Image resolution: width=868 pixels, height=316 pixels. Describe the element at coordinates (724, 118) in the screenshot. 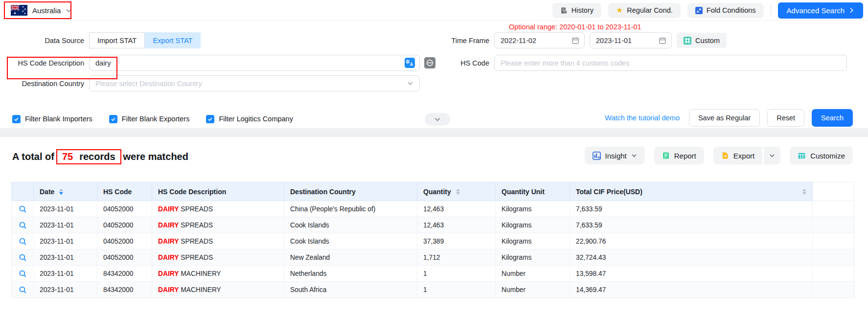

I see `save-as-regular-button: Save as Regular` at that location.